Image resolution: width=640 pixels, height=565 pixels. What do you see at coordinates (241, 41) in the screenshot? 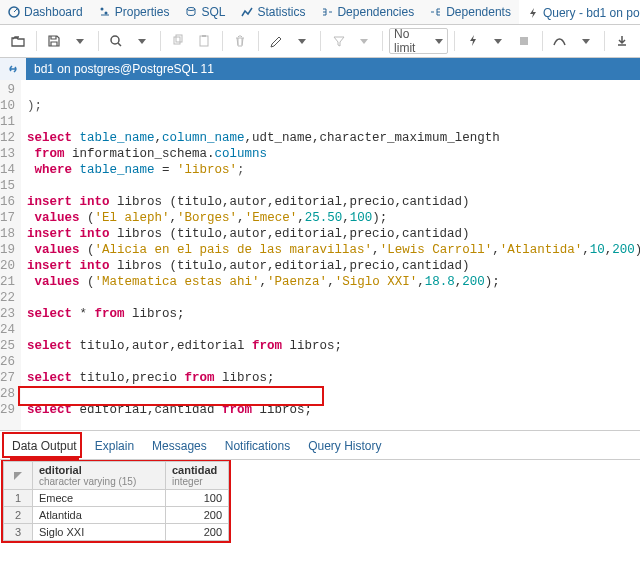
I see `delete-button` at bounding box center [241, 41].